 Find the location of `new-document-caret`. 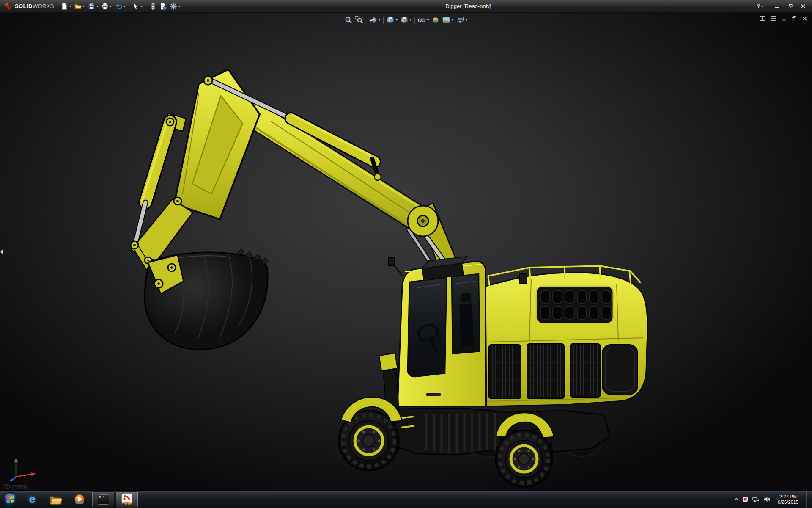

new-document-caret is located at coordinates (70, 6).